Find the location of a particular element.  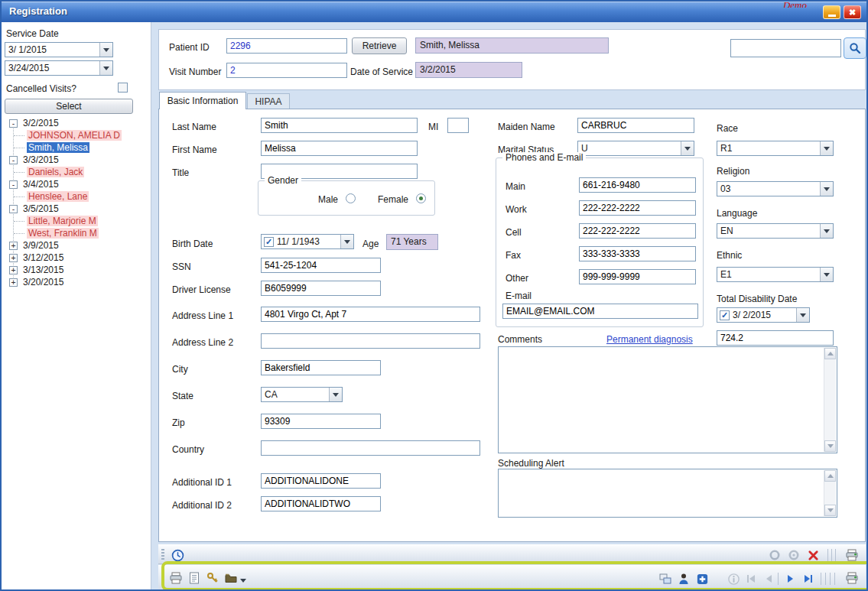

nav-previous-icon is located at coordinates (769, 579).